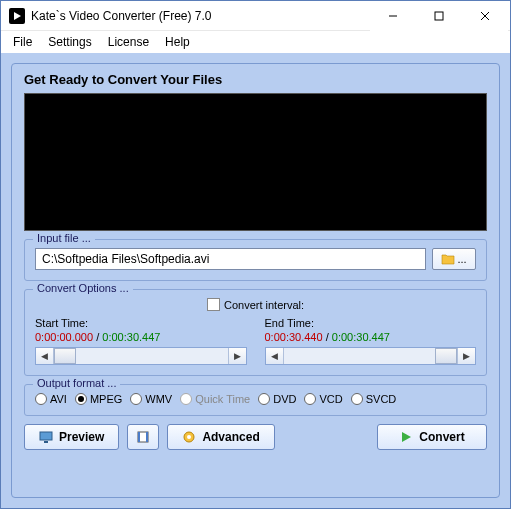 This screenshot has width=511, height=509. What do you see at coordinates (128, 42) in the screenshot?
I see `menu-license: License` at bounding box center [128, 42].